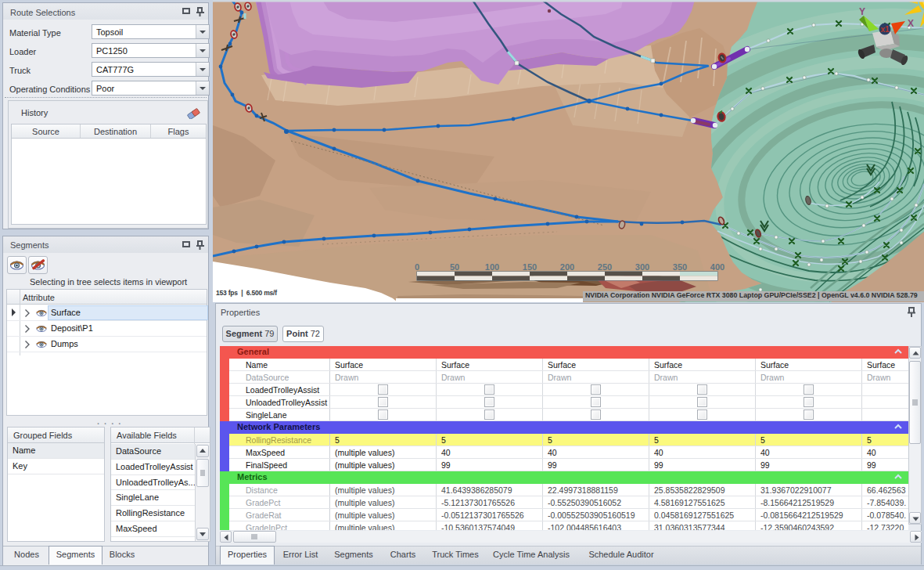 This screenshot has width=924, height=570. Describe the element at coordinates (605, 267) in the screenshot. I see `svg-text: 250` at that location.